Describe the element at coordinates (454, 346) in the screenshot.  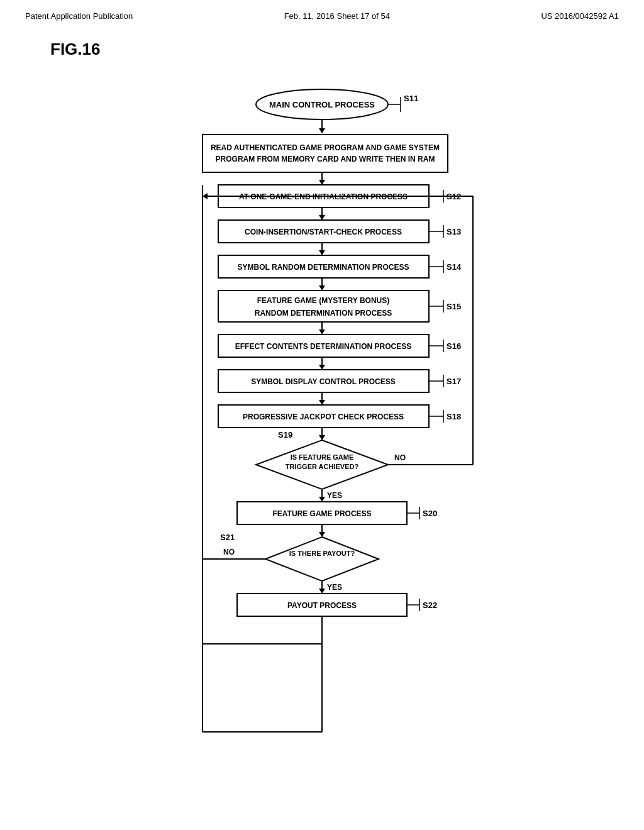
I see `s16-label: S16` at that location.